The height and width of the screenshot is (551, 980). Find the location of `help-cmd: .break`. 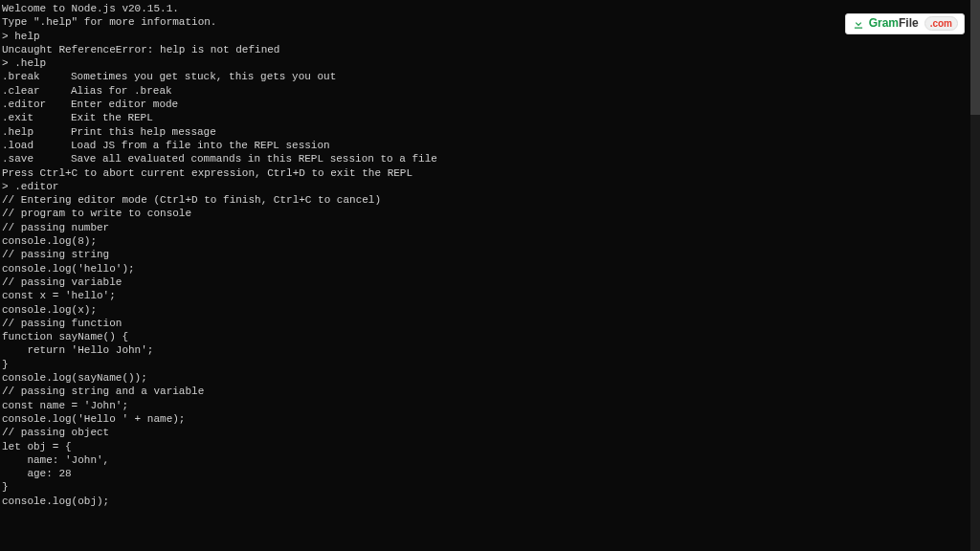

help-cmd: .break is located at coordinates (36, 77).